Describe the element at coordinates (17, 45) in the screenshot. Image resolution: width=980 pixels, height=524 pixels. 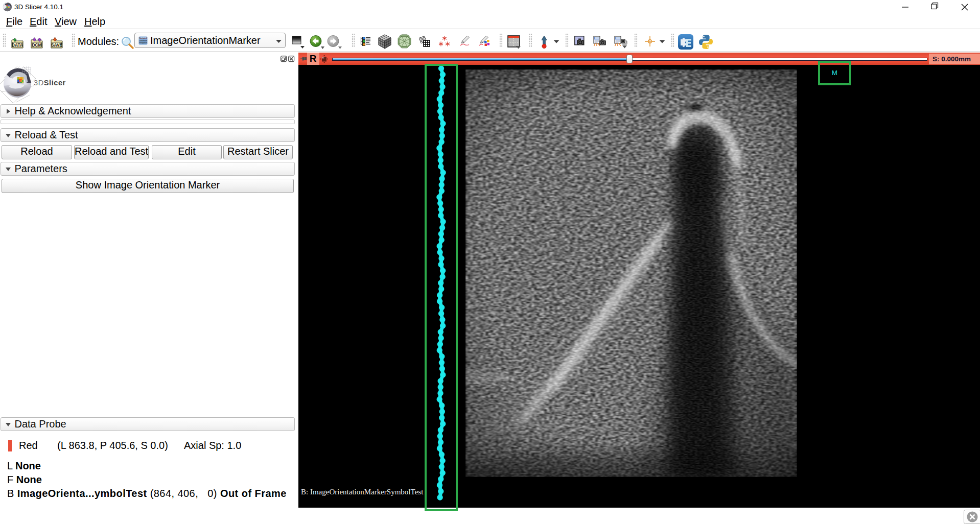
I see `svg-text: DATA` at that location.